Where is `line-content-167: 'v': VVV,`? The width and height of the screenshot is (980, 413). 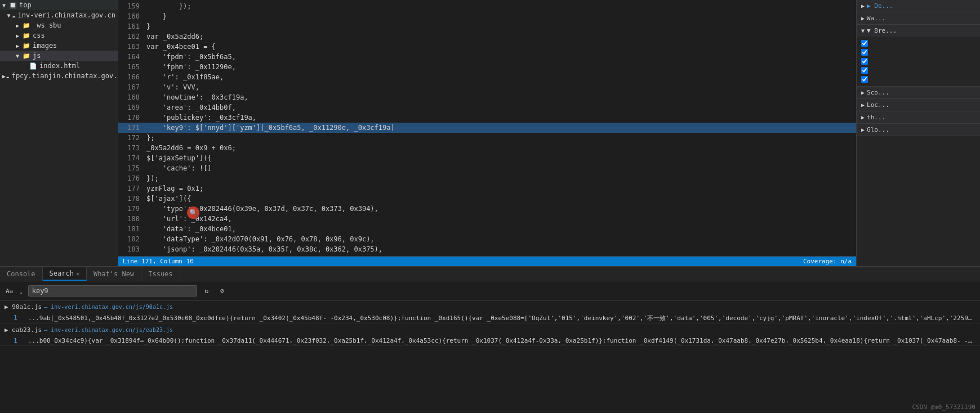
line-content-167: 'v': VVV, is located at coordinates (501, 87).